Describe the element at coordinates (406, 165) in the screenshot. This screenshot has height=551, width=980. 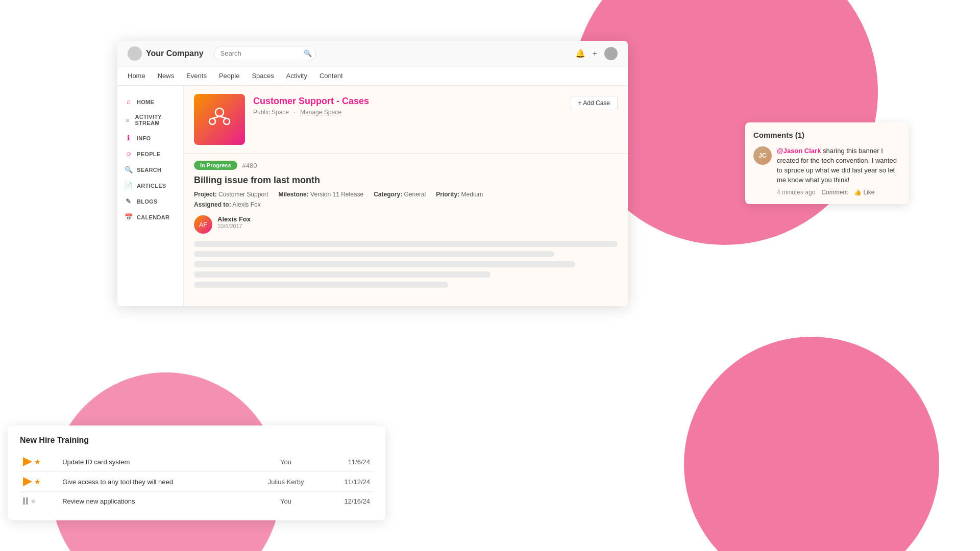
I see `case-status-row: In Progress #480` at that location.